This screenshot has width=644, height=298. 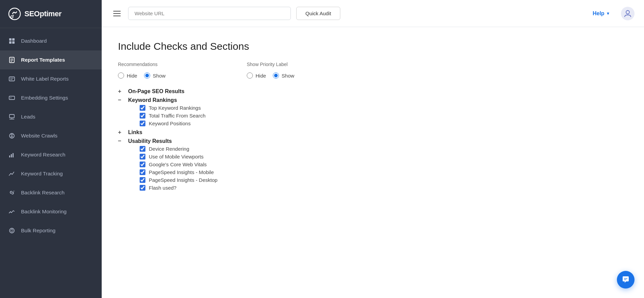 What do you see at coordinates (384, 108) in the screenshot?
I see `check-top-keyword-rankings: Top Keyword Rankings` at bounding box center [384, 108].